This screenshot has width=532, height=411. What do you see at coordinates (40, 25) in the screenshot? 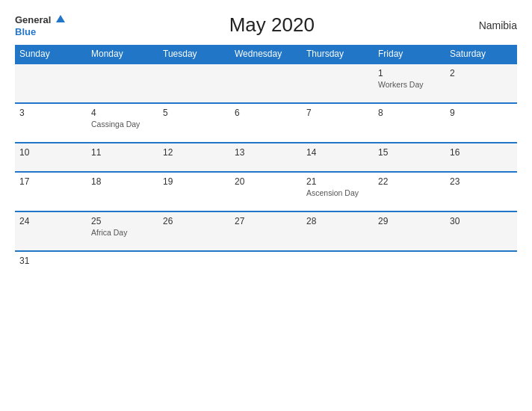
I see `logo: General Blue` at bounding box center [40, 25].